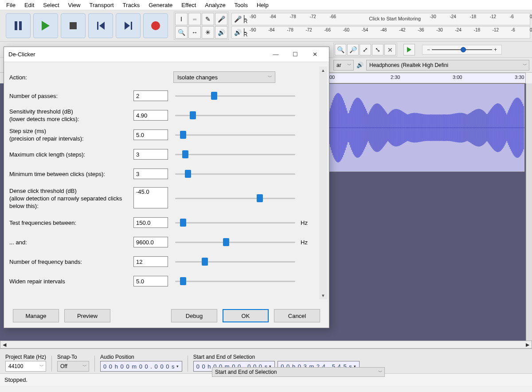  I want to click on speaker-icon: 🔊, so click(238, 32).